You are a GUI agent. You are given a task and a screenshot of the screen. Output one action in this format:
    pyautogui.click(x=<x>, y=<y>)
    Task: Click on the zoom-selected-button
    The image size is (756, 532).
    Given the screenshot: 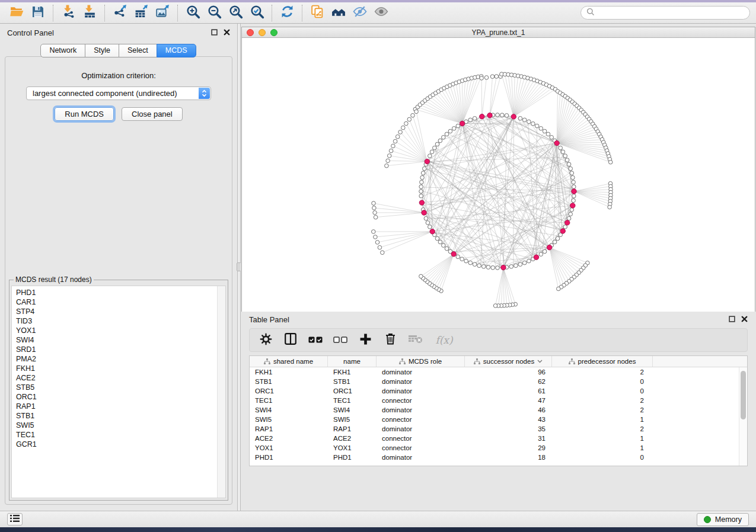 What is the action you would take?
    pyautogui.click(x=257, y=13)
    